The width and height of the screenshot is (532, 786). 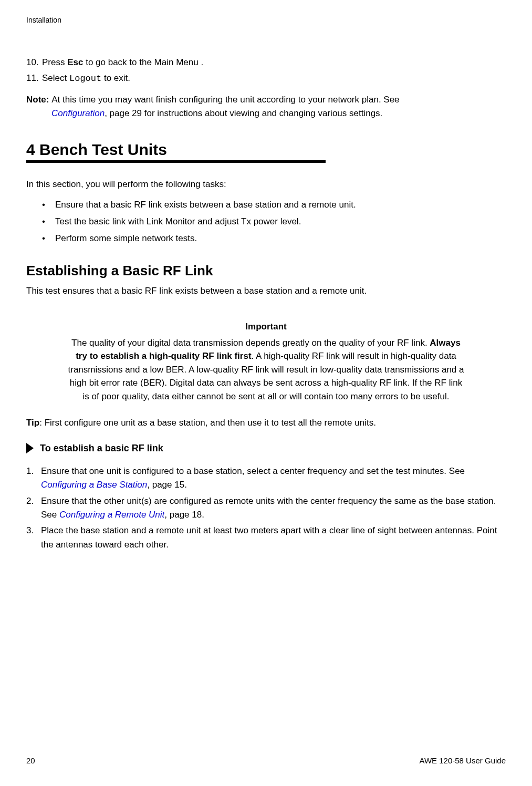 What do you see at coordinates (33, 422) in the screenshot?
I see `tip-label: Tip` at bounding box center [33, 422].